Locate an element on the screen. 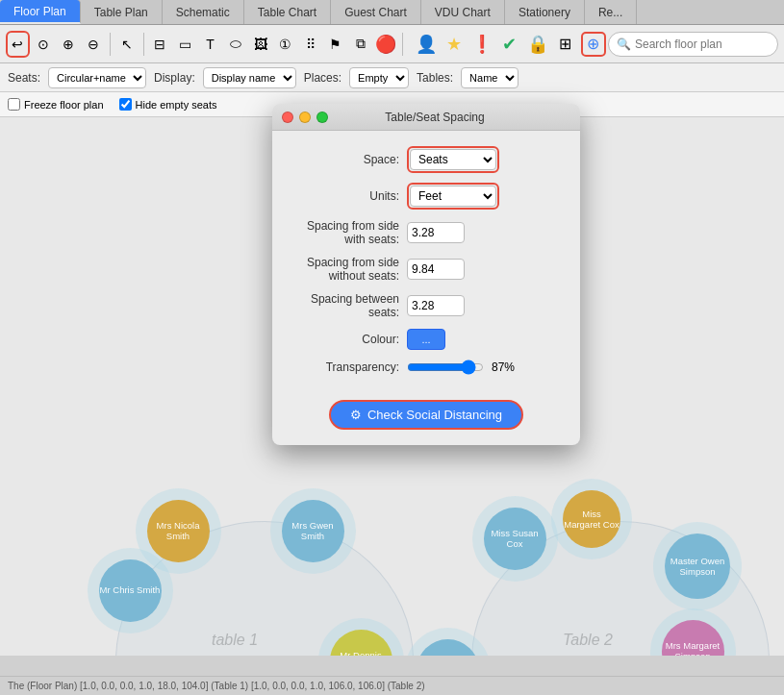 This screenshot has width=784, height=695. text-tool: T is located at coordinates (211, 44).